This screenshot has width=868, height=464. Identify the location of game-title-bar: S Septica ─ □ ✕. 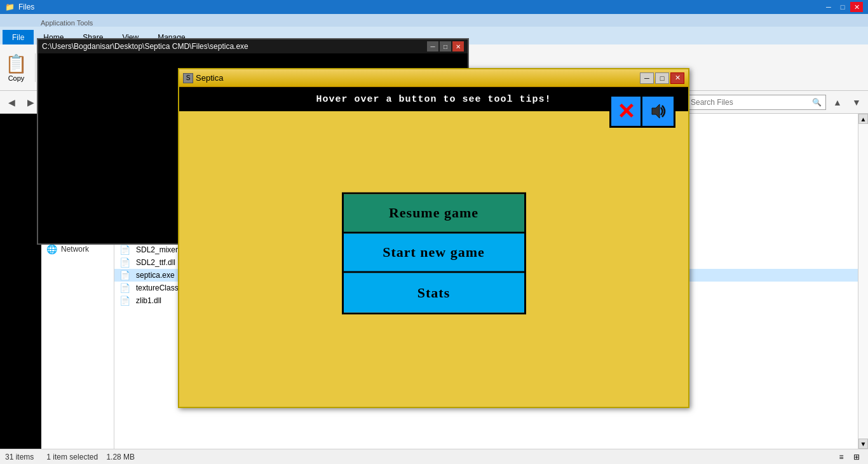
(433, 78).